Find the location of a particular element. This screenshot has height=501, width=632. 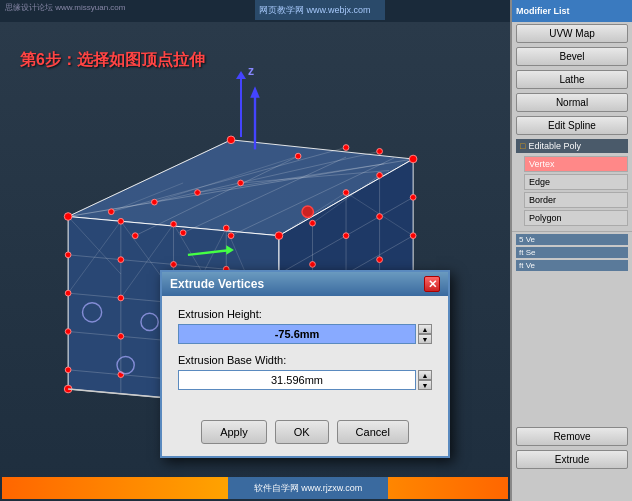

bottom-logo2: 软件自学网 www.rjzxw.com is located at coordinates (308, 488).